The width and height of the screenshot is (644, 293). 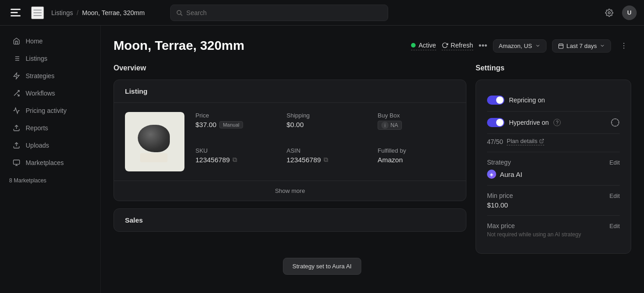 I want to click on sidebar-item-home: Home, so click(x=50, y=41).